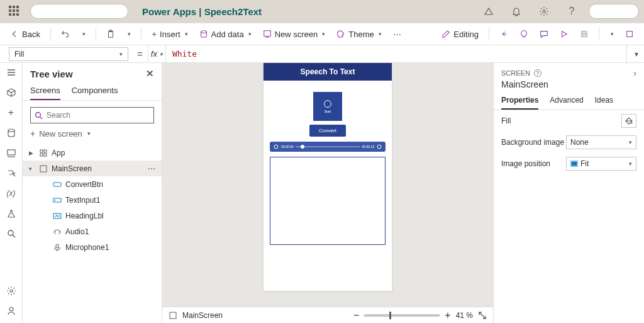  What do you see at coordinates (564, 34) in the screenshot?
I see `preview-button` at bounding box center [564, 34].